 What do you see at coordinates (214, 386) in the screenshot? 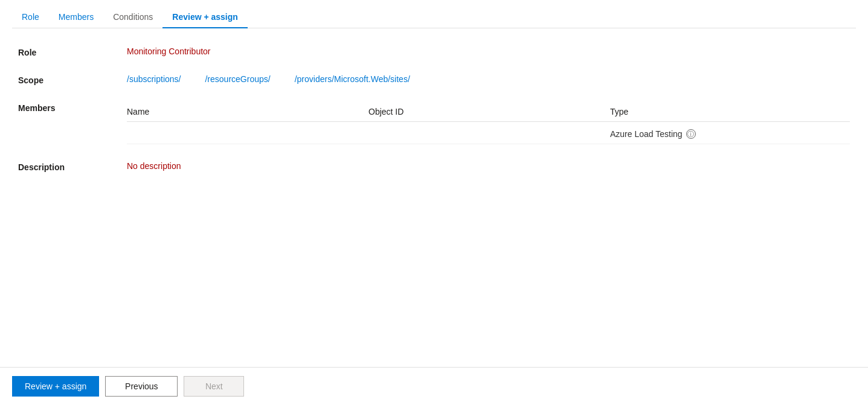
I see `next-button: Next` at bounding box center [214, 386].